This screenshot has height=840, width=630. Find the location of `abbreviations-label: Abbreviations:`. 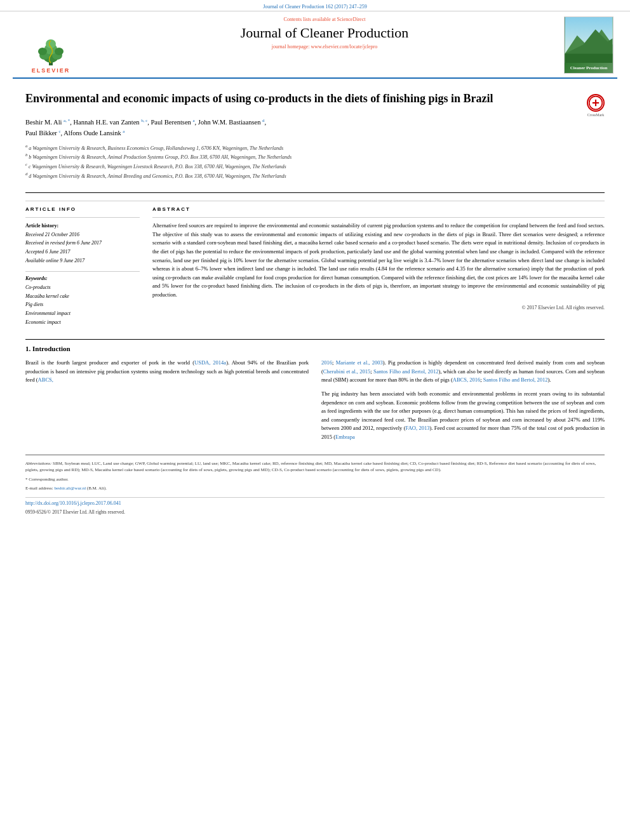

abbreviations-label: Abbreviations: is located at coordinates (38, 463).